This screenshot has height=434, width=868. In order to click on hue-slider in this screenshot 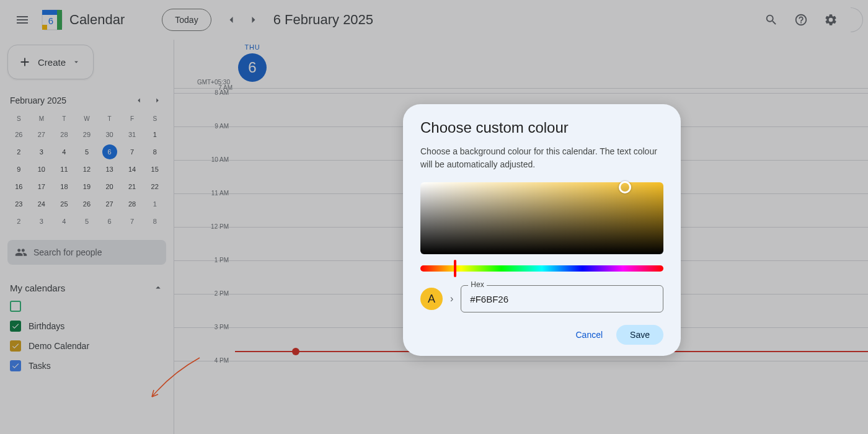, I will do `click(542, 268)`.